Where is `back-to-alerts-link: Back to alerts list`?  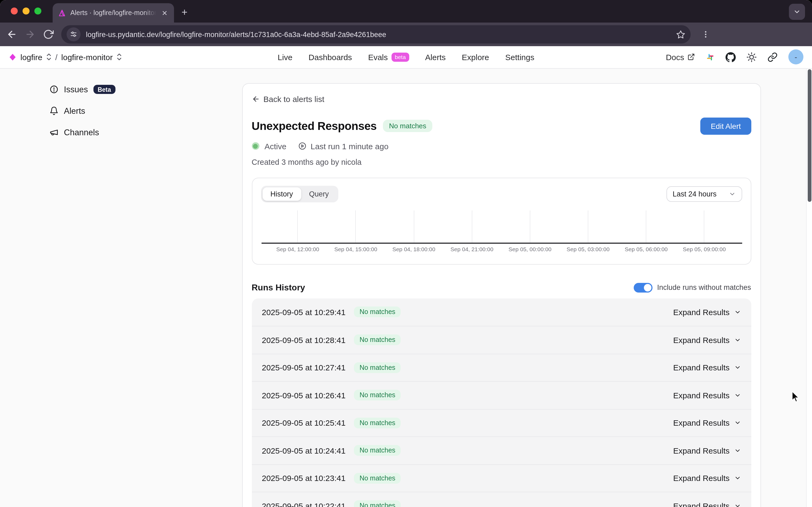
back-to-alerts-link: Back to alerts list is located at coordinates (501, 99).